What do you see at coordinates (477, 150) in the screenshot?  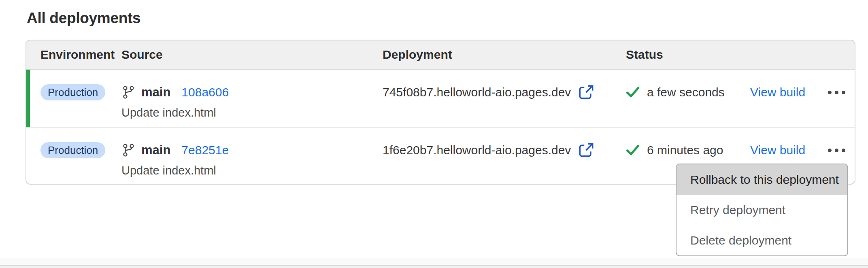 I see `deployment-url: 1f6e20b7.helloworld-aio.pages.dev` at bounding box center [477, 150].